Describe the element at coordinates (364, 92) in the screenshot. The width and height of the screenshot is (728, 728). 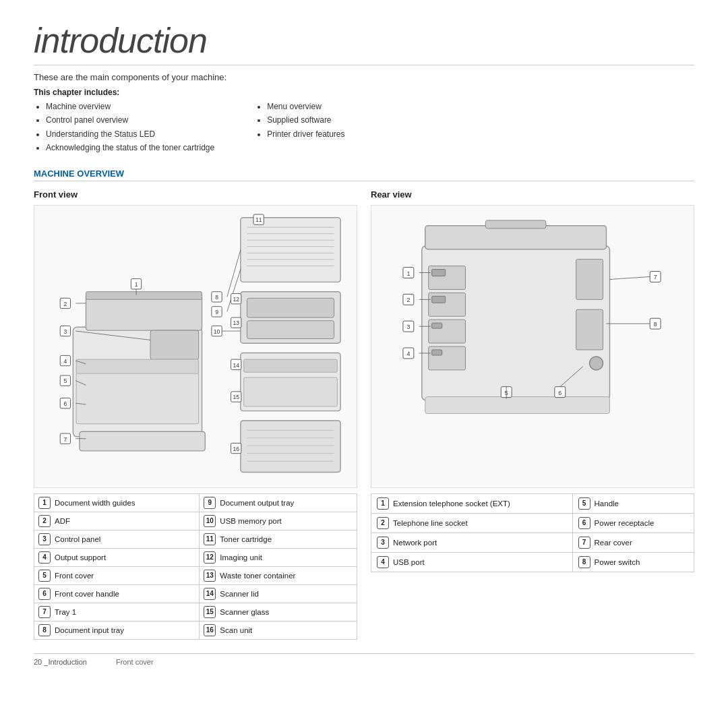
I see `chapter-includes-title: This chapter includes:` at that location.